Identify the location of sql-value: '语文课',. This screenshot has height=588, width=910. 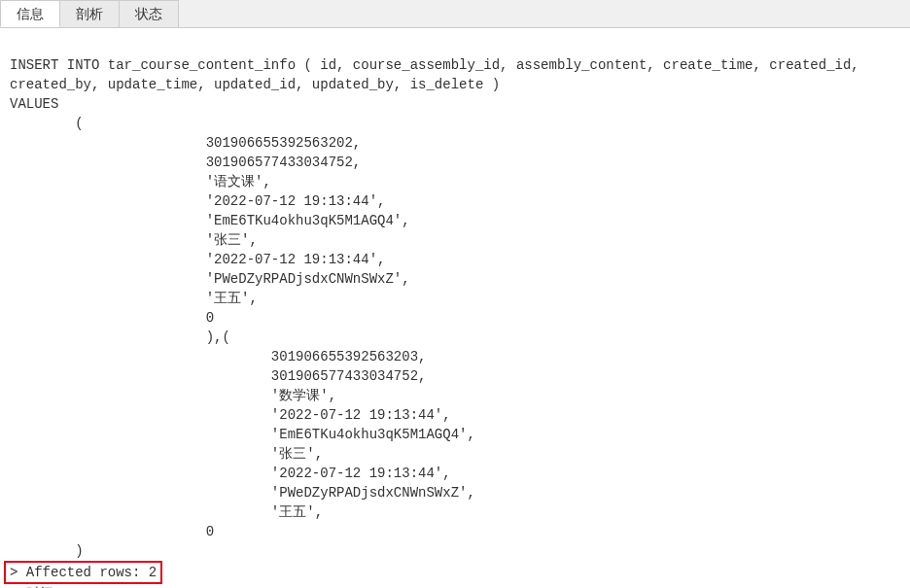
(140, 182).